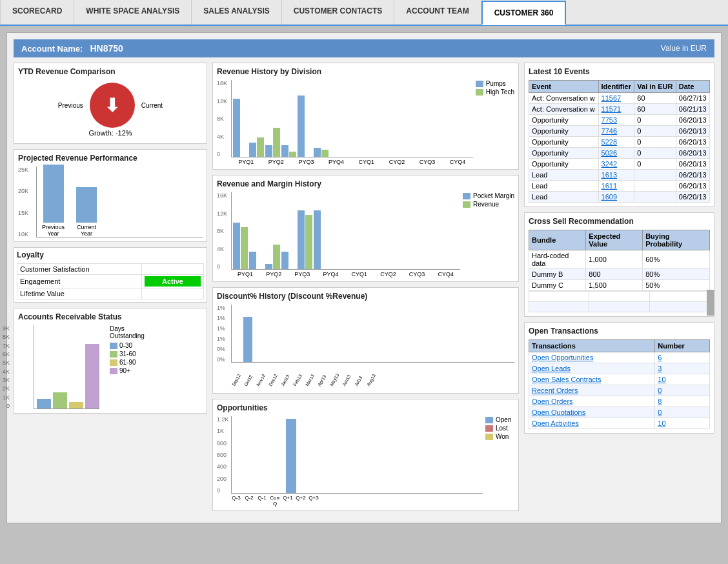  I want to click on account-name: HN8750, so click(106, 48).